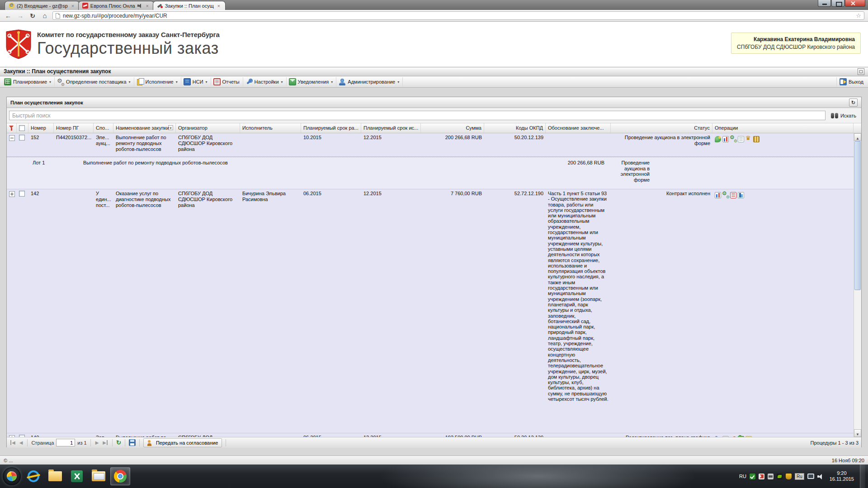 The height and width of the screenshot is (488, 868). What do you see at coordinates (779, 476) in the screenshot?
I see `nvidia-tray-icon` at bounding box center [779, 476].